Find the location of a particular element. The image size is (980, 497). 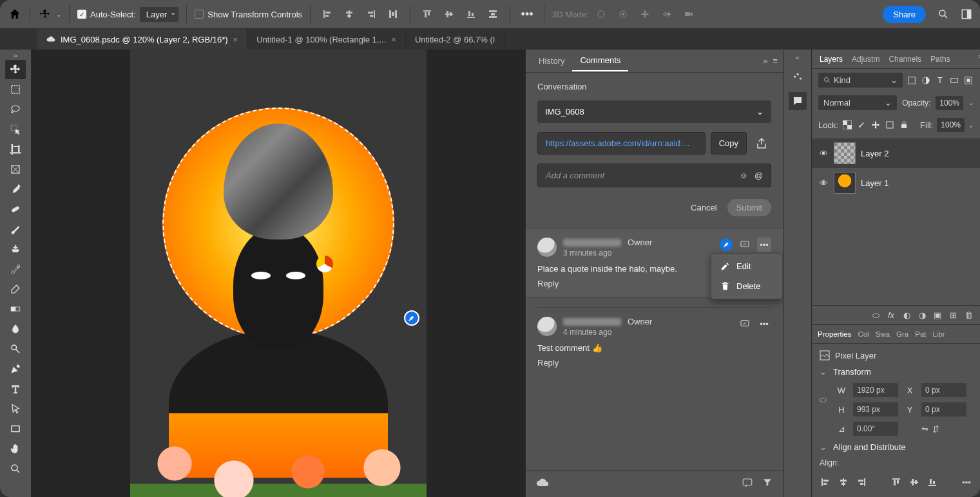

doc-tab-3: Untitled-2 @ 66.7% (I is located at coordinates (455, 39).